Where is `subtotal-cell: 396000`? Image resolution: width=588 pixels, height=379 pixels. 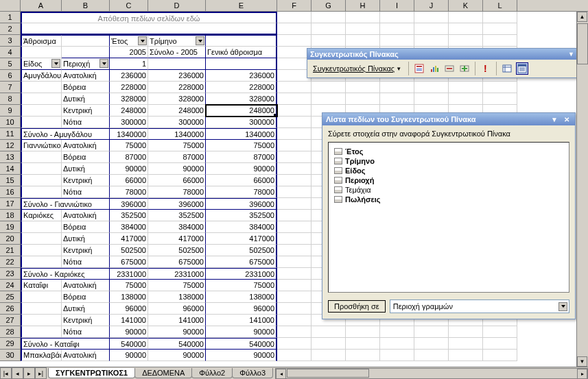
subtotal-cell: 396000 is located at coordinates (129, 204).